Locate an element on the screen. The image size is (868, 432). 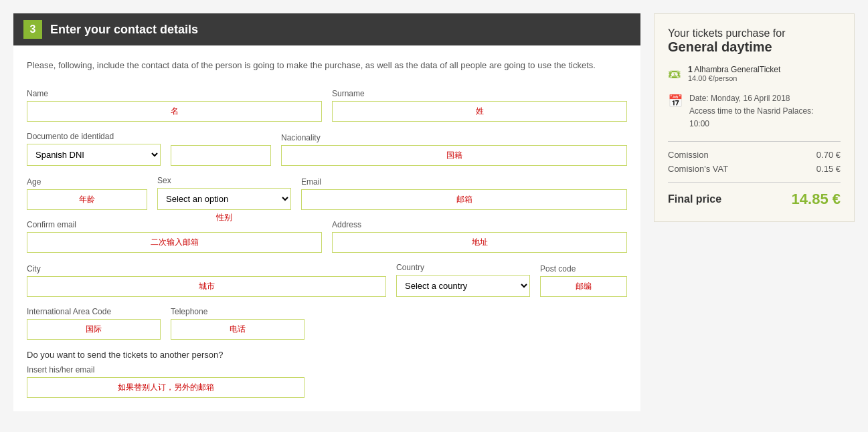
access-label: Access time to the Nasrid Palaces: is located at coordinates (751, 111).